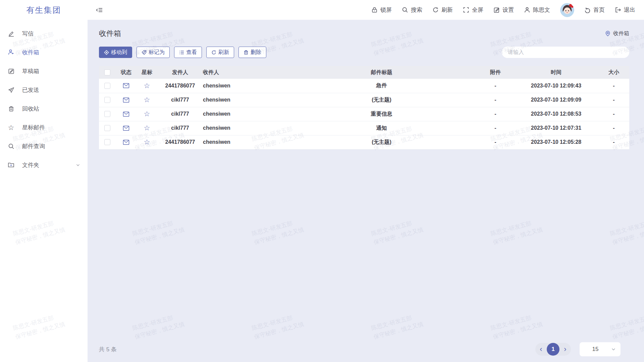 This screenshot has width=644, height=362. What do you see at coordinates (220, 52) in the screenshot?
I see `refresh-list-button: 刷新` at bounding box center [220, 52].